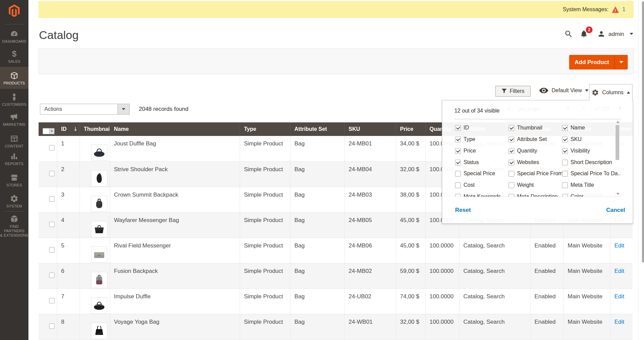 The width and height of the screenshot is (644, 340). What do you see at coordinates (465, 139) in the screenshot?
I see `column-toggle-type: Type` at bounding box center [465, 139].